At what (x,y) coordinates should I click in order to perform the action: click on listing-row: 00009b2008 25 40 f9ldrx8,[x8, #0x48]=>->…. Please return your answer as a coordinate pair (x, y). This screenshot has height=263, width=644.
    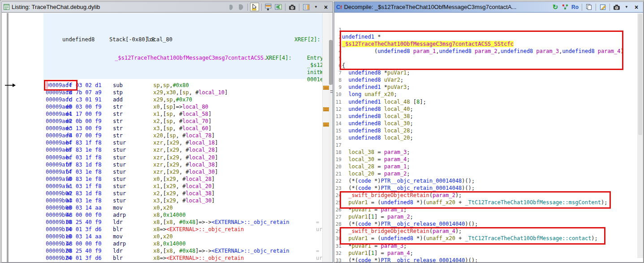
    Looking at the image, I should click on (185, 251).